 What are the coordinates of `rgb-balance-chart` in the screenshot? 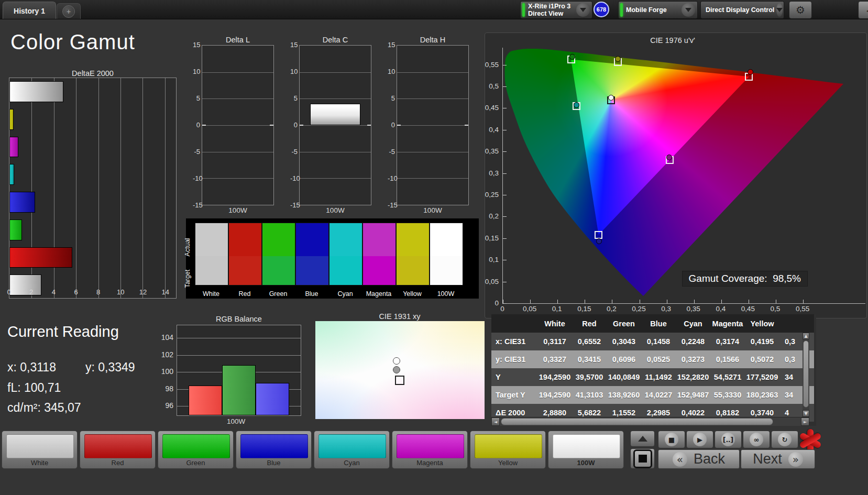 It's located at (239, 370).